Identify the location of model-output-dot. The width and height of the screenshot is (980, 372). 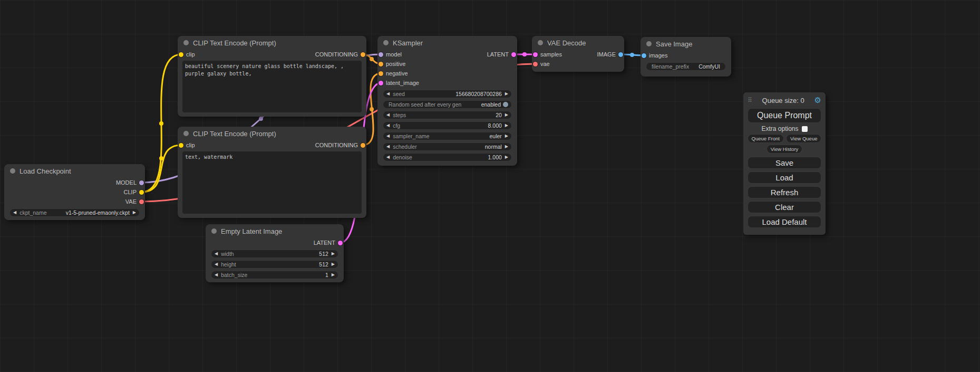
(141, 183).